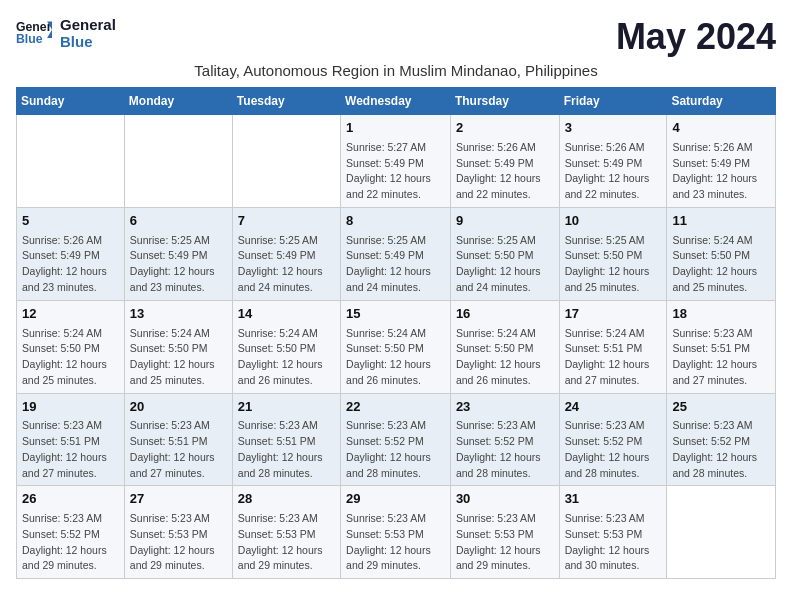 The height and width of the screenshot is (612, 792). Describe the element at coordinates (396, 254) in the screenshot. I see `calendar-cell: 8Sunrise: 5:25 AM Sunset: 5:49 PM Daylig…` at that location.